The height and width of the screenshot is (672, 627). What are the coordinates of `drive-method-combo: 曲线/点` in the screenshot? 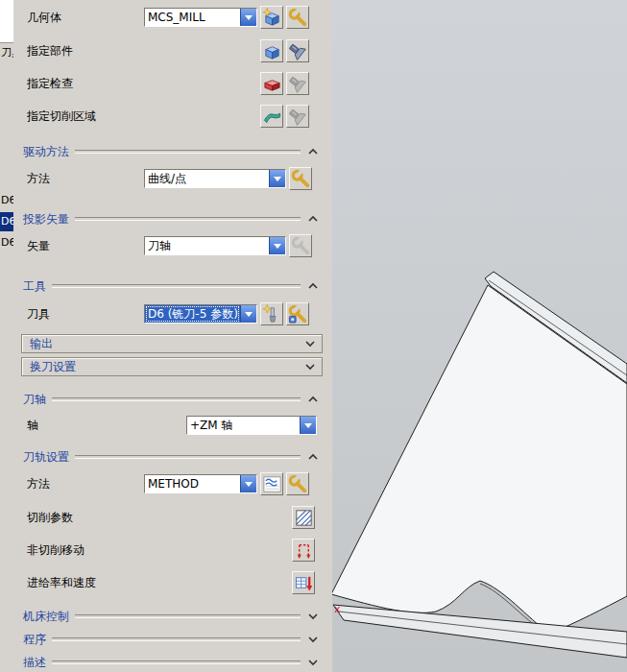 It's located at (215, 179).